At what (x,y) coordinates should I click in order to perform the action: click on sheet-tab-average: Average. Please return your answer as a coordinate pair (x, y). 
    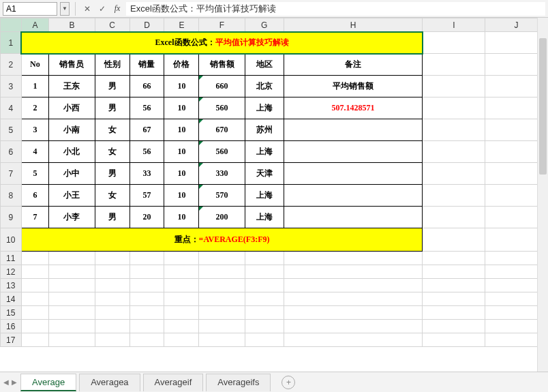
    Looking at the image, I should click on (48, 382).